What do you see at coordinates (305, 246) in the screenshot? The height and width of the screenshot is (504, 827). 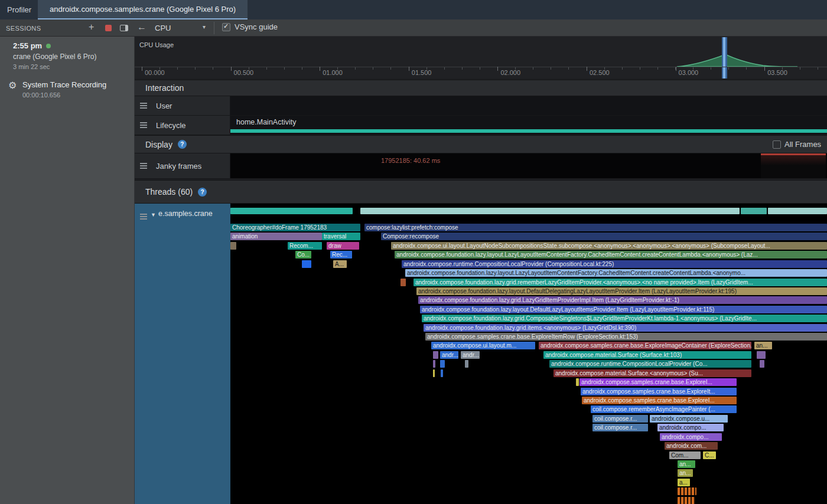 I see `flame-span: Recom...` at bounding box center [305, 246].